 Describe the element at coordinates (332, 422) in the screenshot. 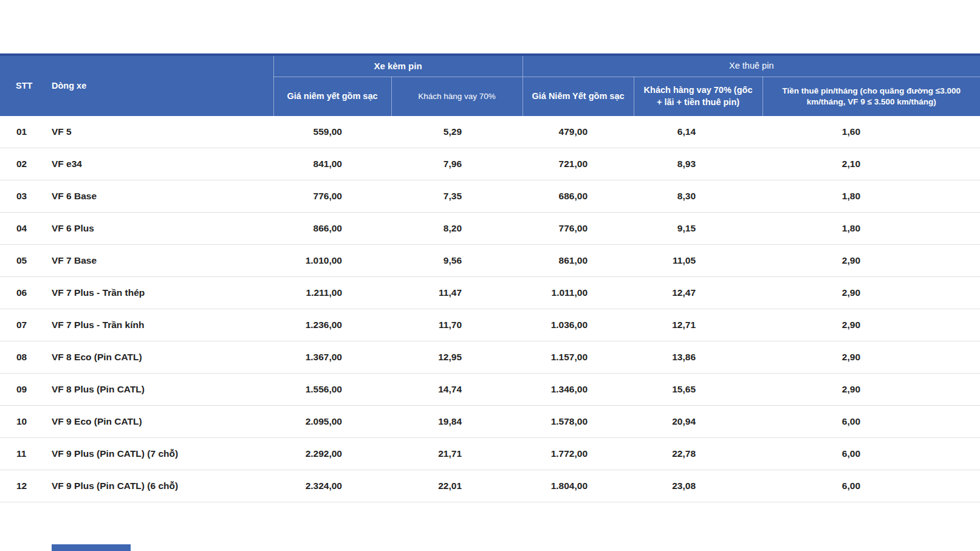

I see `cell-gia-niem-yet-kem-pin: 2.095,00` at that location.